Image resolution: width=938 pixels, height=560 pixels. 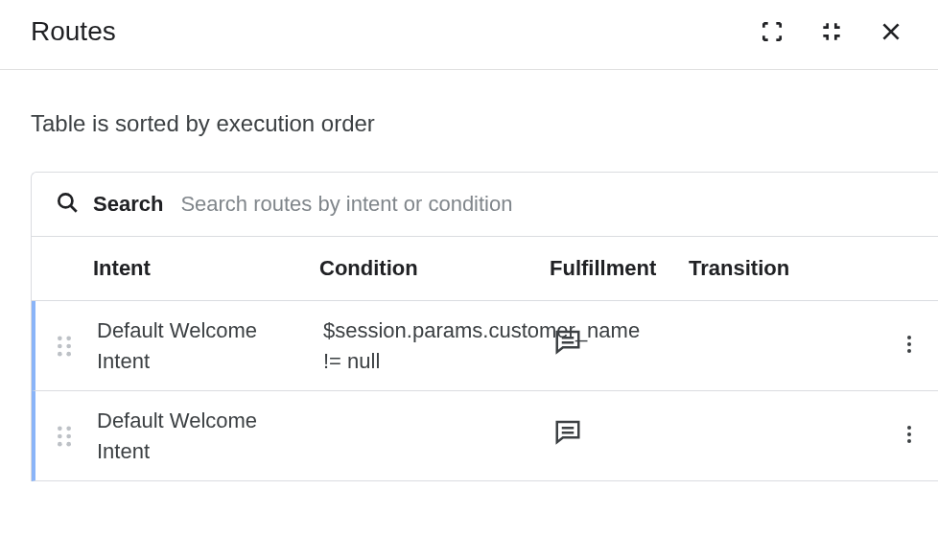 I want to click on search-icon, so click(x=67, y=204).